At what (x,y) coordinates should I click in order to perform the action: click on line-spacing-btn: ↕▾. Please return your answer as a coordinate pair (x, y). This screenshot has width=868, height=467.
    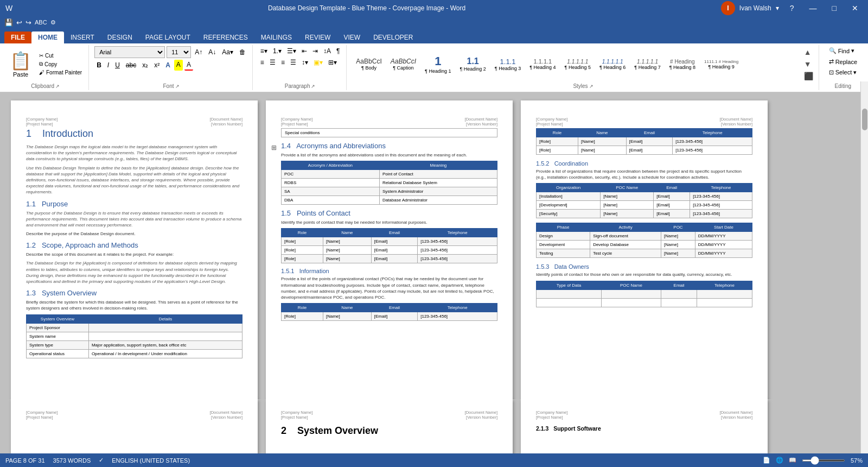
    Looking at the image, I should click on (305, 62).